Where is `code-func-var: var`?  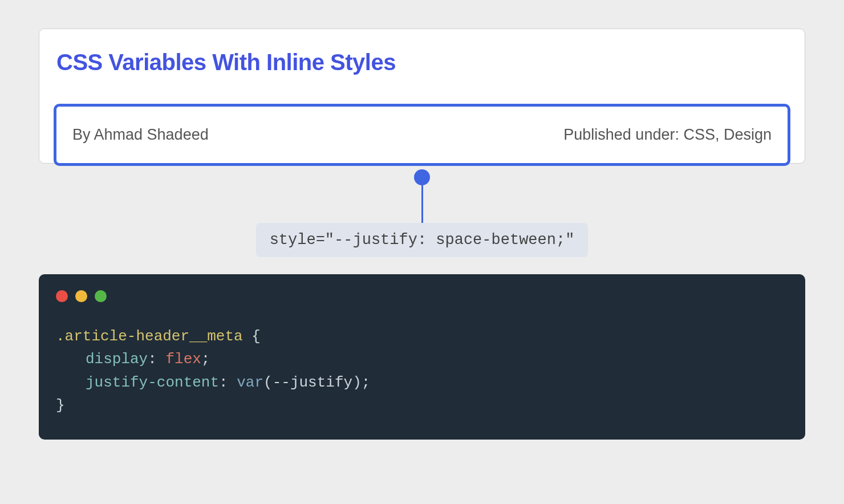 code-func-var: var is located at coordinates (250, 383).